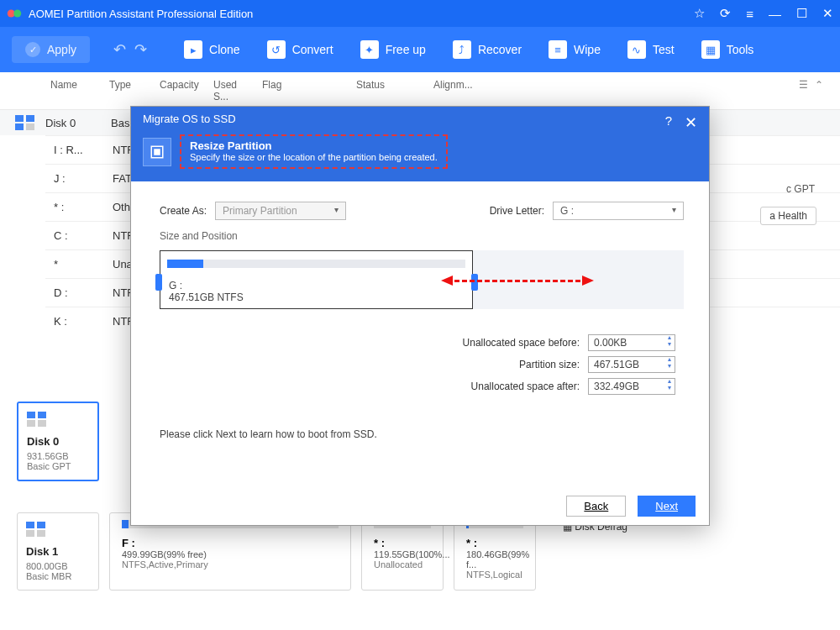  I want to click on refresh-icon: ⟳, so click(726, 13).